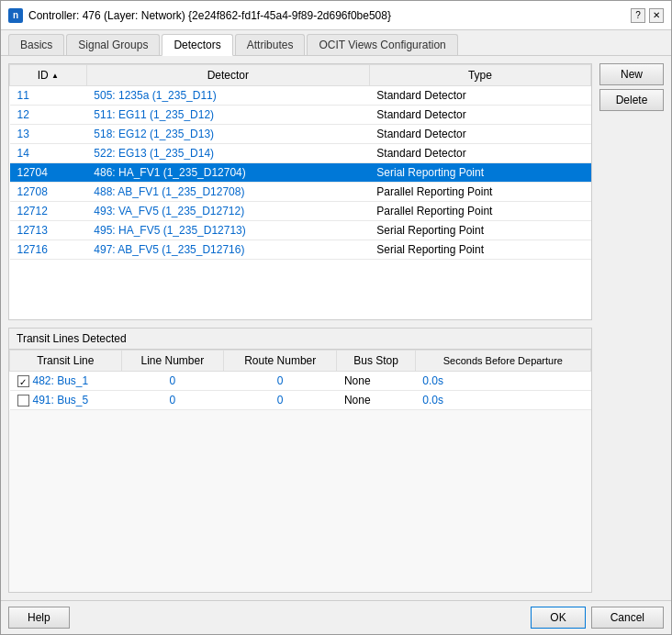 This screenshot has height=635, width=672. I want to click on transit-row: 482: Bus_100None0.0s, so click(301, 382).